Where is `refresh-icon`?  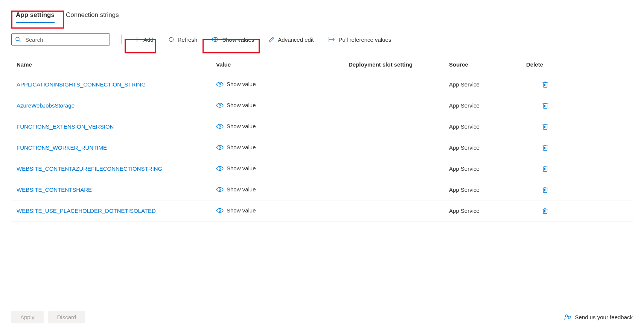 refresh-icon is located at coordinates (171, 39).